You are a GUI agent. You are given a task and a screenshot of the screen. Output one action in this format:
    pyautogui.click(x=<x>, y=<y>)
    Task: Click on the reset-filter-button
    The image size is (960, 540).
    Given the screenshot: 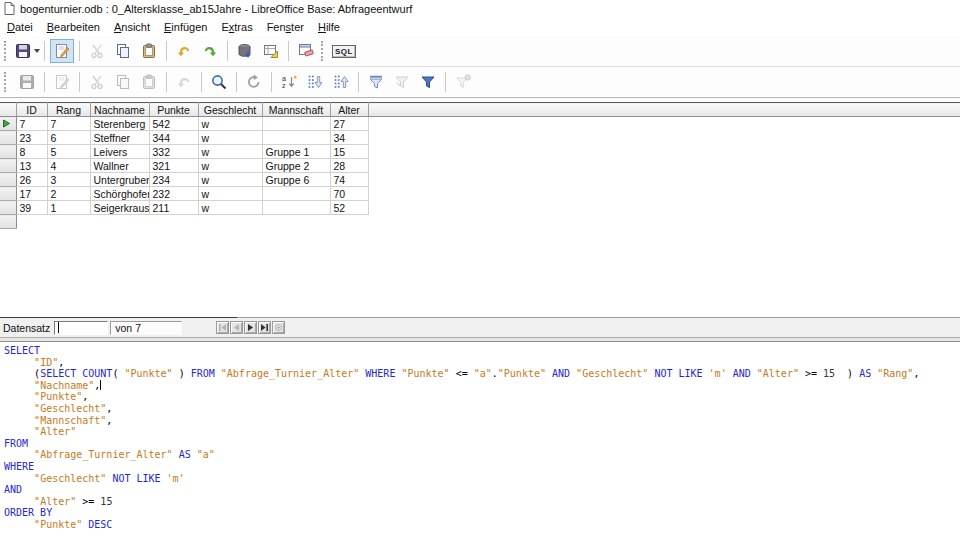 What is the action you would take?
    pyautogui.click(x=463, y=82)
    